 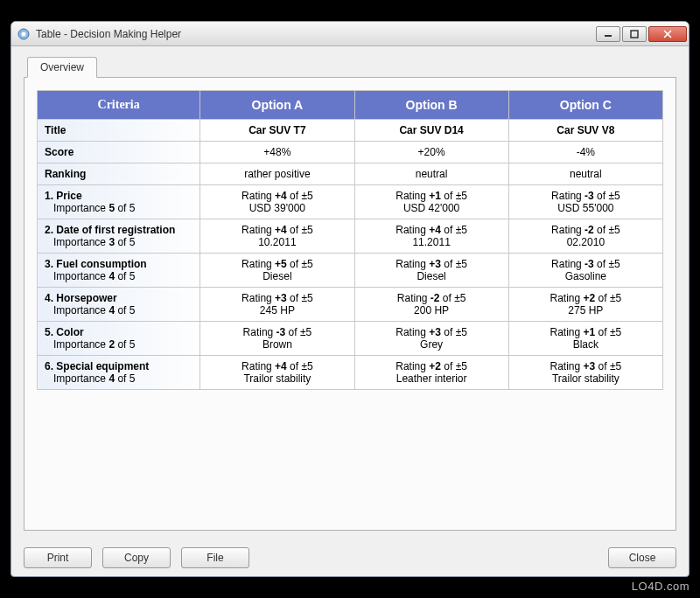 What do you see at coordinates (316, 34) in the screenshot?
I see `window-title: Table - Decision Making Helper` at bounding box center [316, 34].